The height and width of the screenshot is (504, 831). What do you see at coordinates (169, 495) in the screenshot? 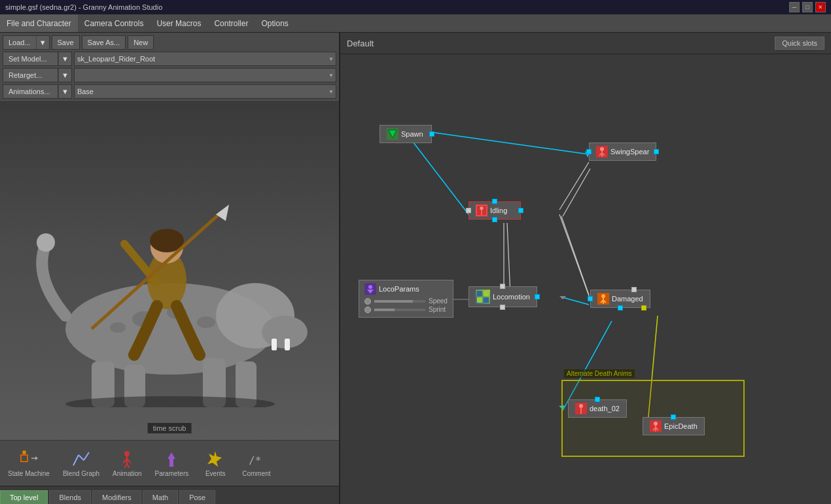
I see `bottom-tabs: Top level Blends Modifiers Math Pose` at bounding box center [169, 495].